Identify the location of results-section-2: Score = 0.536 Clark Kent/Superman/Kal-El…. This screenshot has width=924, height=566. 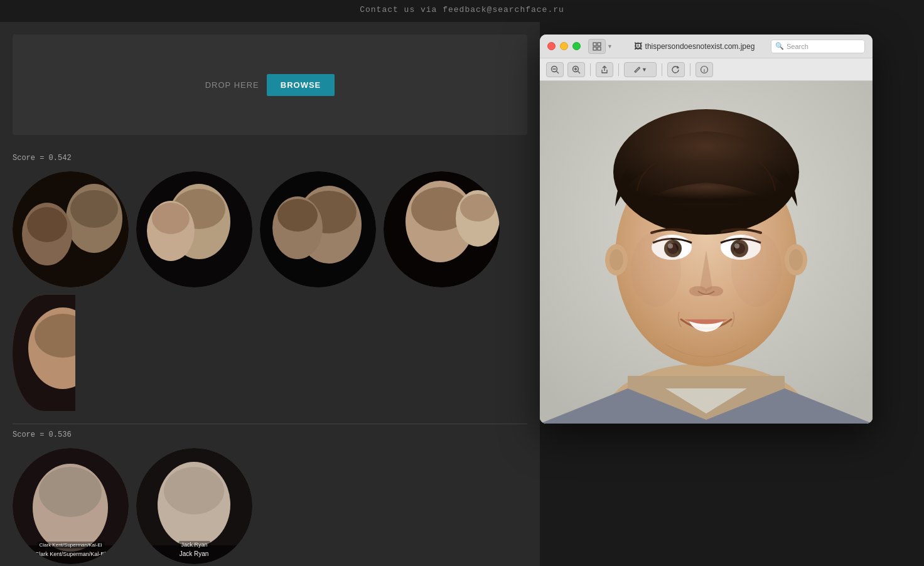
(270, 495).